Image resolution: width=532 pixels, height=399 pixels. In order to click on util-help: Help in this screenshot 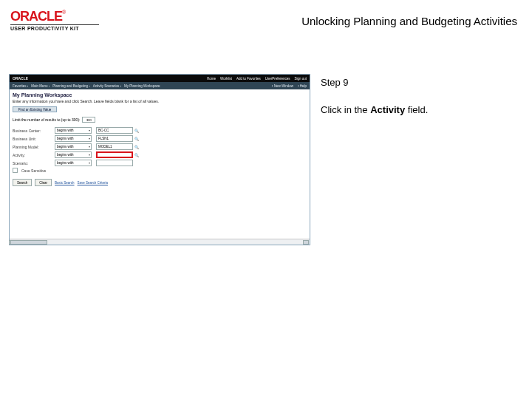, I will do `click(302, 86)`.